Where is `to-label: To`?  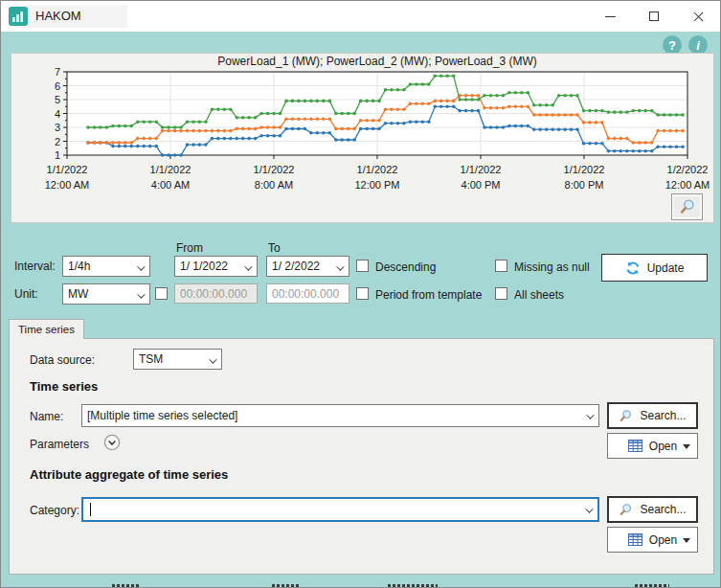 to-label: To is located at coordinates (274, 248).